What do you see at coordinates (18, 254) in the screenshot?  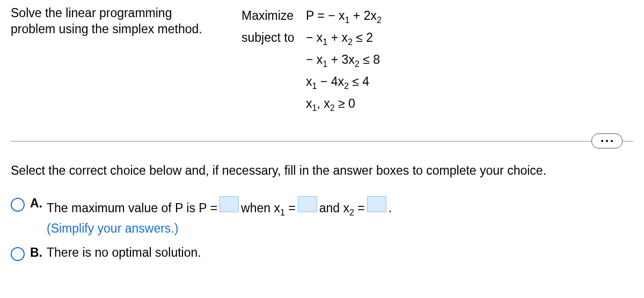 I see `radio-b` at bounding box center [18, 254].